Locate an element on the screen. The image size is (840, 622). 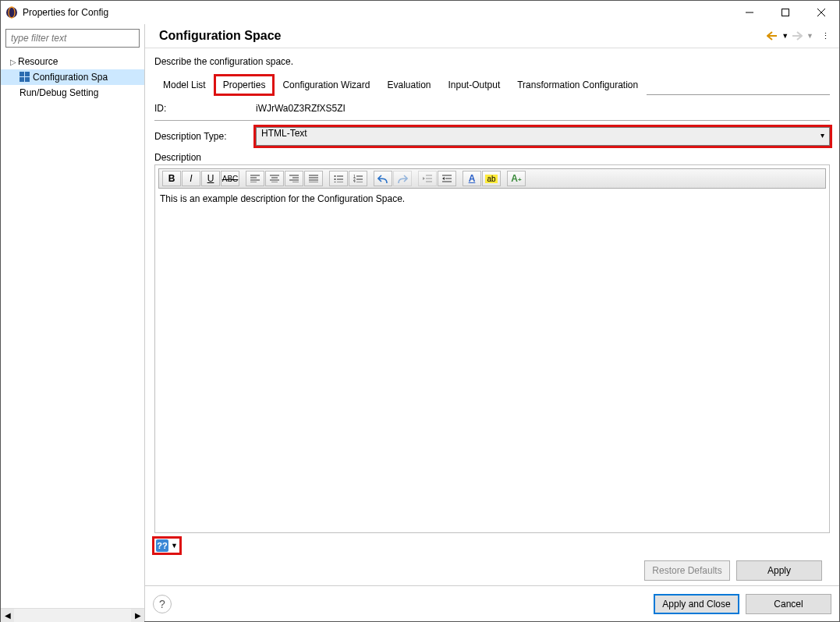
undo-button is located at coordinates (383, 178).